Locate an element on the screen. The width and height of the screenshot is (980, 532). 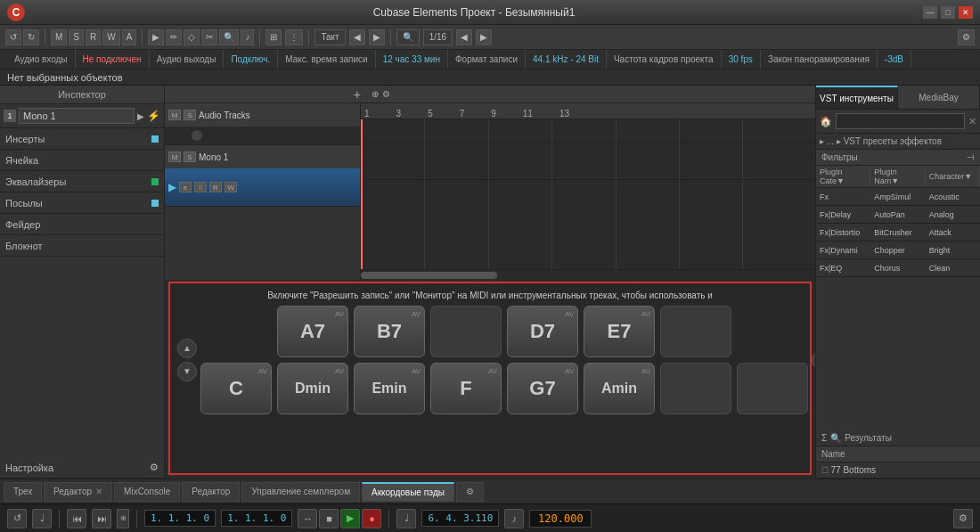
transport-cycle-btn: ↺ is located at coordinates (17, 519).